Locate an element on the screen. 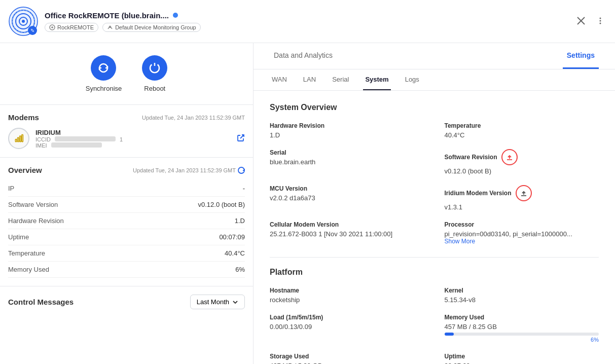 The width and height of the screenshot is (615, 364). sync-button: Synchronise is located at coordinates (104, 74).